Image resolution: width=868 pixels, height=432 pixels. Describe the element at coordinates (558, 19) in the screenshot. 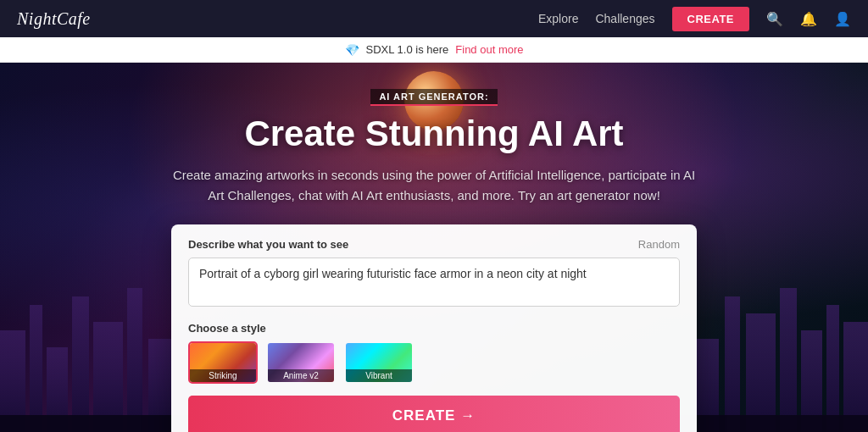

I see `nav-explore: Explore` at that location.